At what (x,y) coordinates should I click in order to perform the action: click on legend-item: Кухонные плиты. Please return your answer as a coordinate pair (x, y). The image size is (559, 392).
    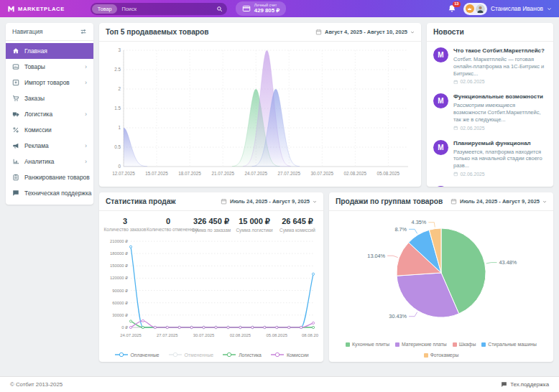
    Looking at the image, I should click on (368, 345).